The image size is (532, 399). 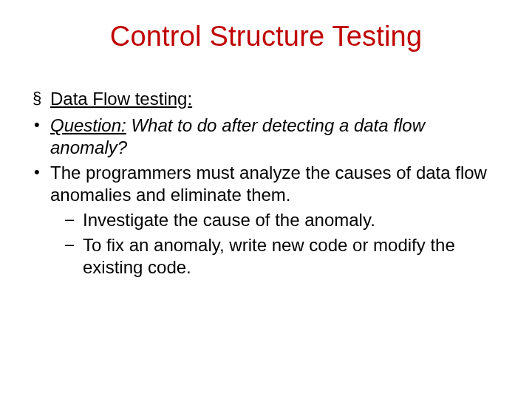 What do you see at coordinates (266, 37) in the screenshot?
I see `slide-title: Control Structure Testing` at bounding box center [266, 37].